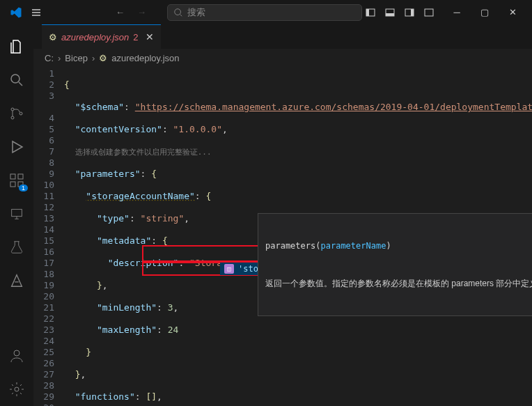  I want to click on tab-problem-count: 2, so click(135, 38).